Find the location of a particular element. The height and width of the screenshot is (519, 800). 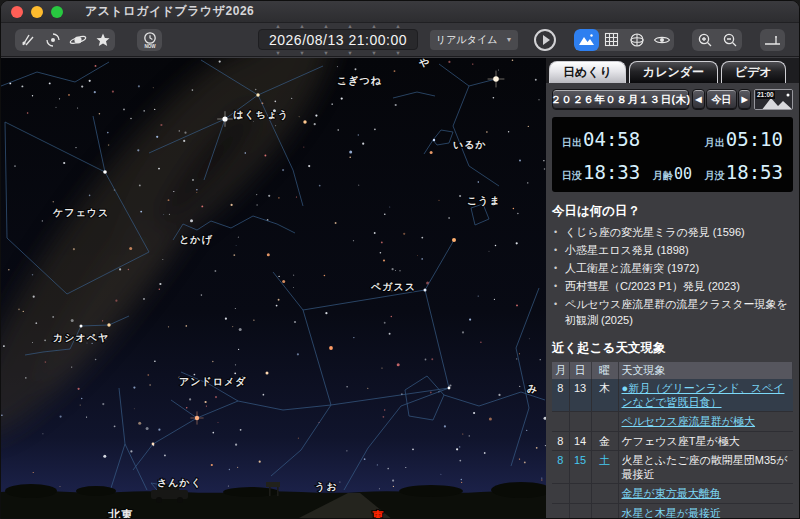

event-link: 水星と木星が最接近 is located at coordinates (672, 512).